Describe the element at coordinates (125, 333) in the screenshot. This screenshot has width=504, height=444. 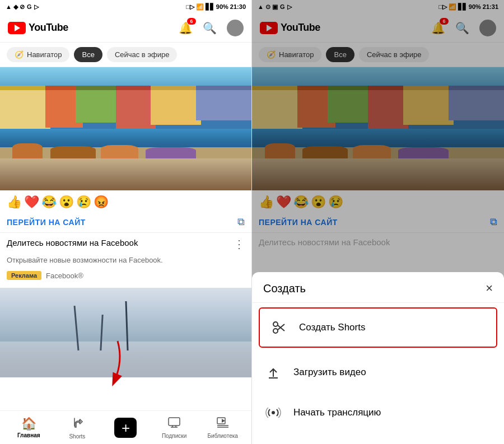
I see `video-preview-left` at that location.